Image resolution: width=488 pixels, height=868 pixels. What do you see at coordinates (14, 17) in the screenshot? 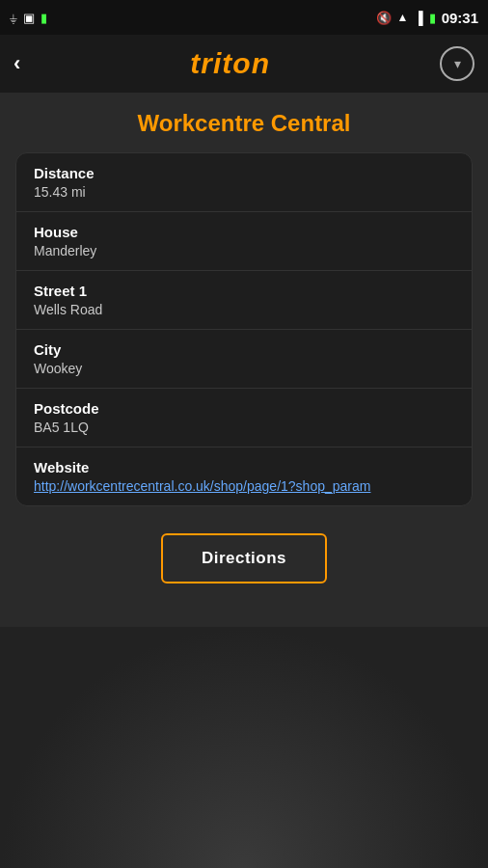
I see `usb-icon: ⏚` at bounding box center [14, 17].